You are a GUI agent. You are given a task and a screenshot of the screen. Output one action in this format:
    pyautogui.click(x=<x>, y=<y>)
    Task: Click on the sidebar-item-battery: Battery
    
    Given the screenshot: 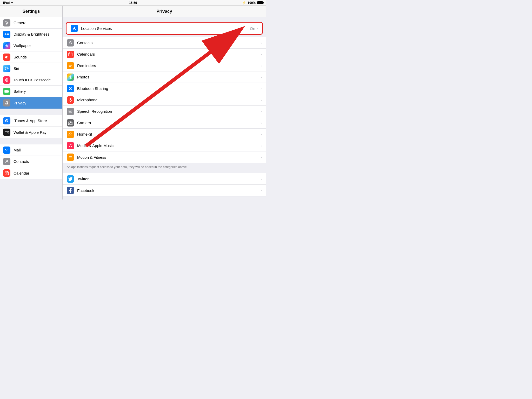 What is the action you would take?
    pyautogui.click(x=31, y=91)
    